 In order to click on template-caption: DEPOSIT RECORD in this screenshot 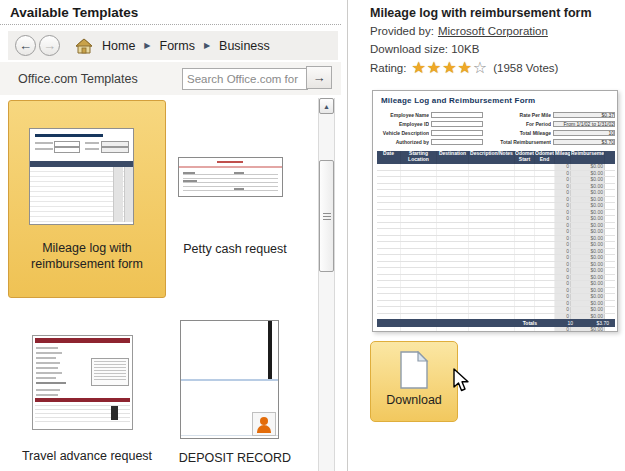, I will do `click(235, 459)`.